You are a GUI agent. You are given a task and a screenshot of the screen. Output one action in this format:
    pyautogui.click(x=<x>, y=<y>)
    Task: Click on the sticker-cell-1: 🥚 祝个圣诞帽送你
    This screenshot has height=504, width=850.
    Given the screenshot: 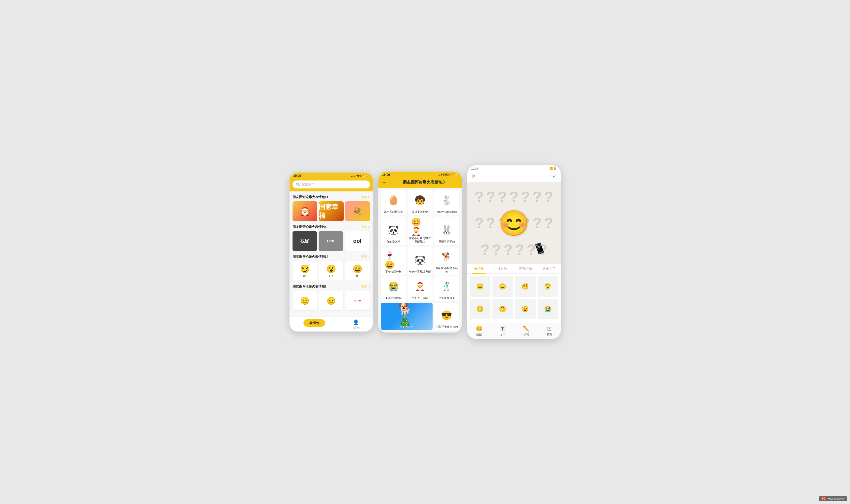 What is the action you would take?
    pyautogui.click(x=394, y=202)
    